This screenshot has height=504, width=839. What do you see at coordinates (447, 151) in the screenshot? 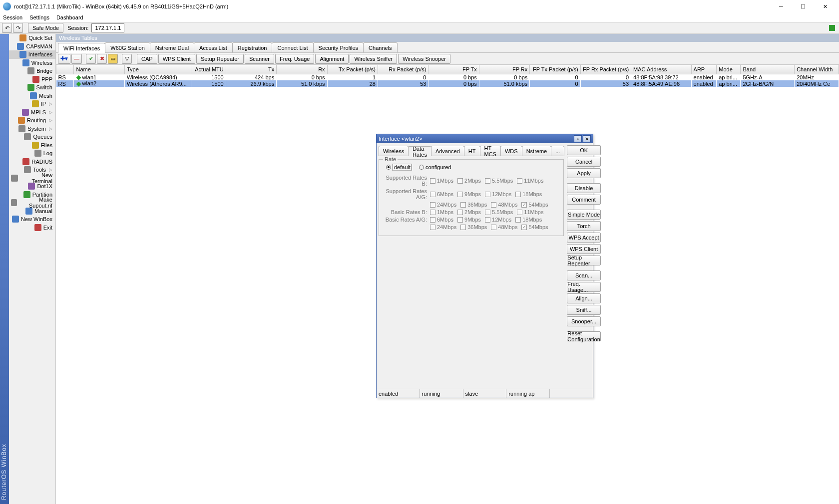
I see `dialog-tab-advanced: Advanced` at bounding box center [447, 151].